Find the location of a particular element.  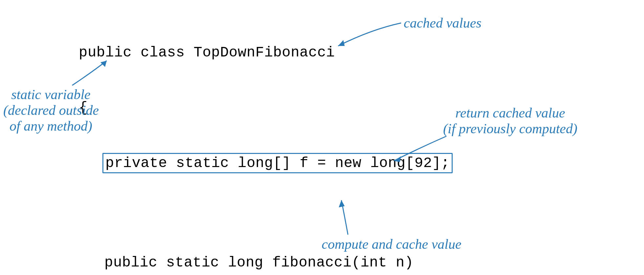

annotation-cached-values: cached values is located at coordinates (442, 23).